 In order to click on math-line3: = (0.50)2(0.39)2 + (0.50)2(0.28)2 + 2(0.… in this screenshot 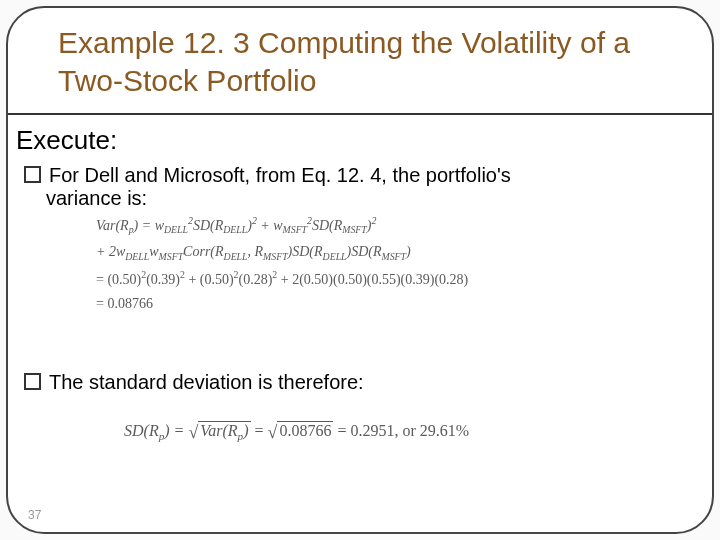, I will do `click(391, 279)`.